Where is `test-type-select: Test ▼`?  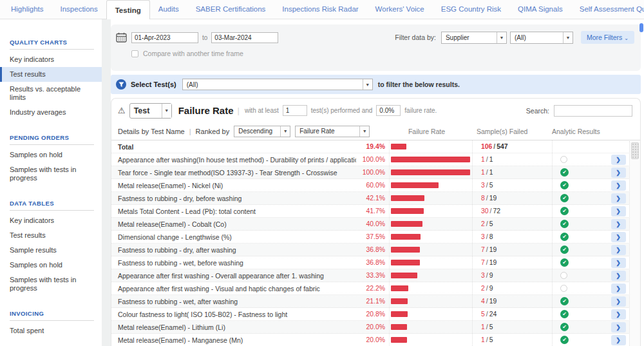 test-type-select: Test ▼ is located at coordinates (151, 111).